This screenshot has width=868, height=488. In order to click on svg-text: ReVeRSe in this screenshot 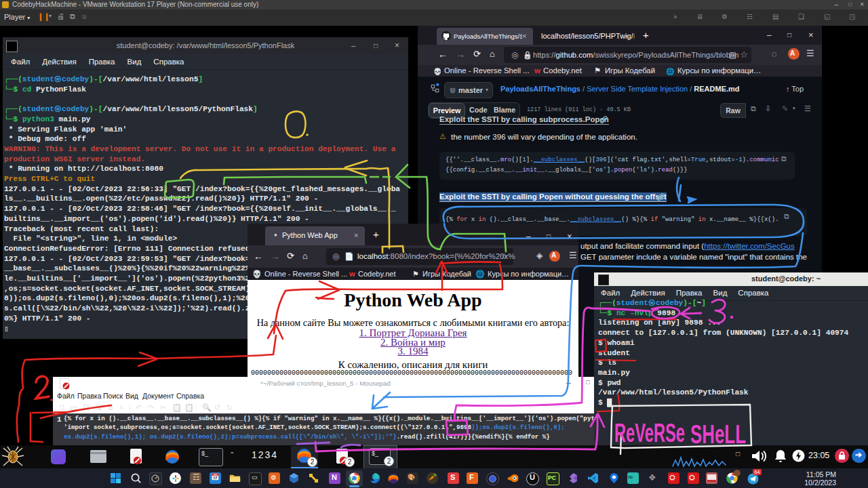, I will do `click(650, 432)`.